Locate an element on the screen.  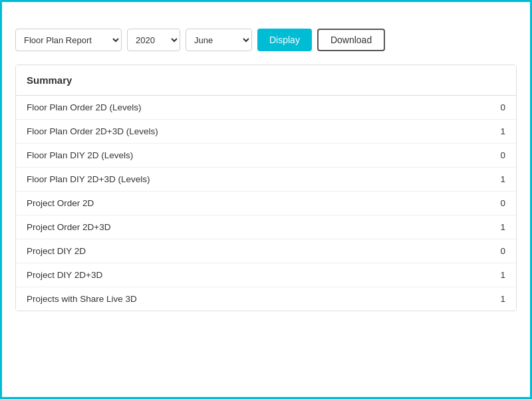
table-row: Projects with Share Live 3D 1 is located at coordinates (266, 299).